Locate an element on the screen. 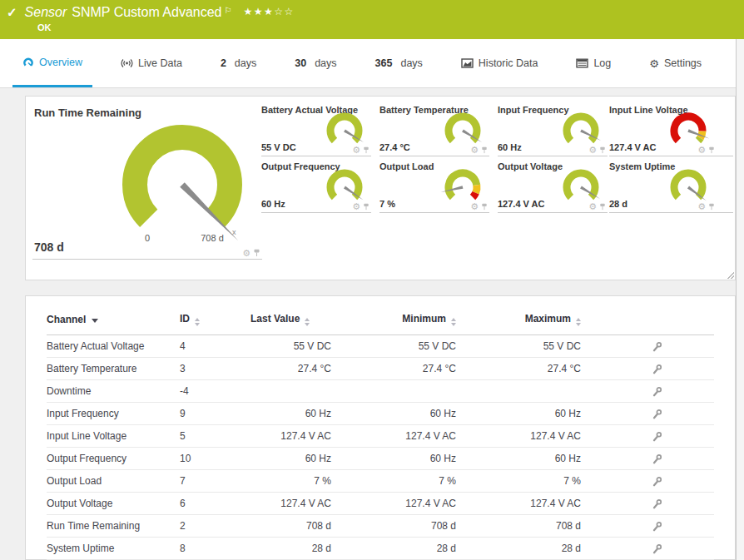 The height and width of the screenshot is (560, 744). channel-last-value: 60 Hz is located at coordinates (291, 414).